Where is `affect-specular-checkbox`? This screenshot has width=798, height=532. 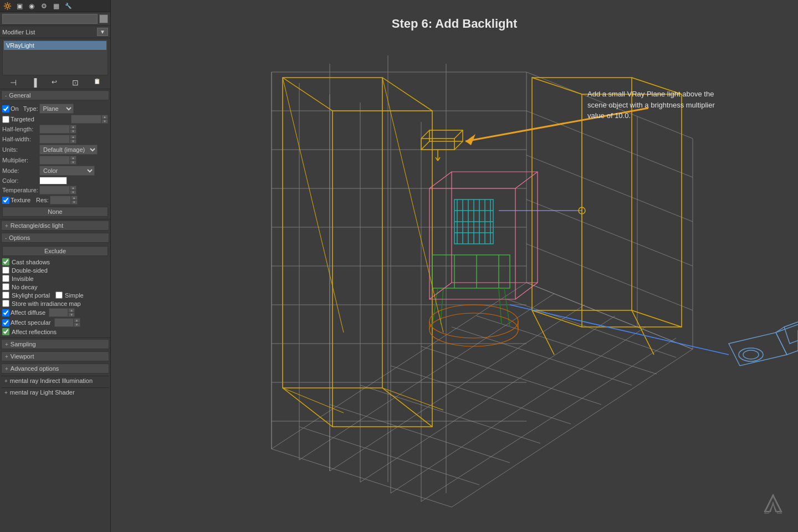 affect-specular-checkbox is located at coordinates (6, 323).